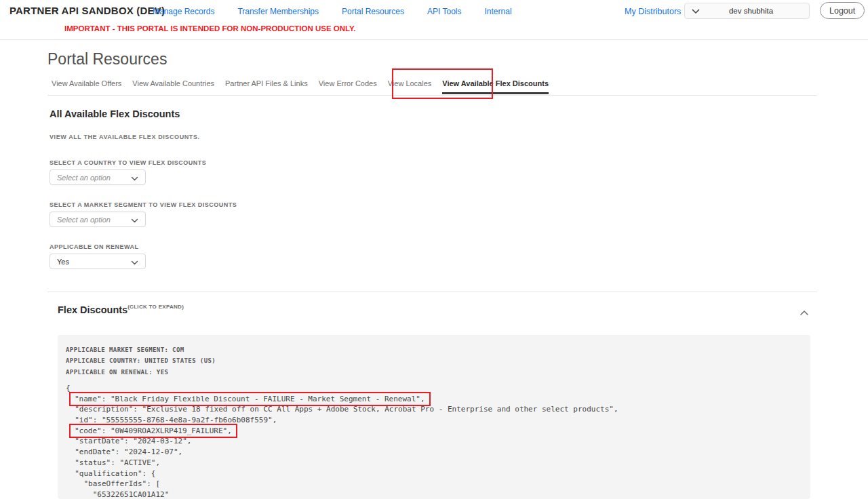 The width and height of the screenshot is (868, 499). What do you see at coordinates (210, 28) in the screenshot?
I see `non-production-warning: IMPORTANT - THIS PORTAL IS INTENDED FOR …` at bounding box center [210, 28].